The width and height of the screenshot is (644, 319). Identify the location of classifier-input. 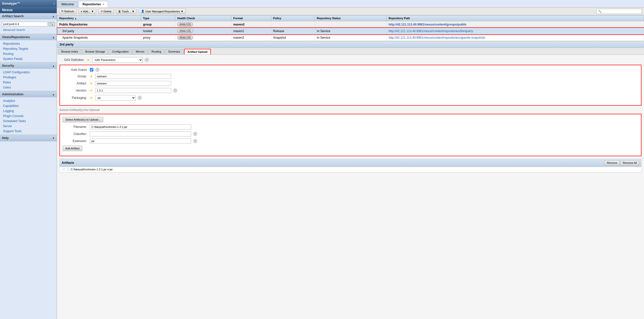
(140, 134).